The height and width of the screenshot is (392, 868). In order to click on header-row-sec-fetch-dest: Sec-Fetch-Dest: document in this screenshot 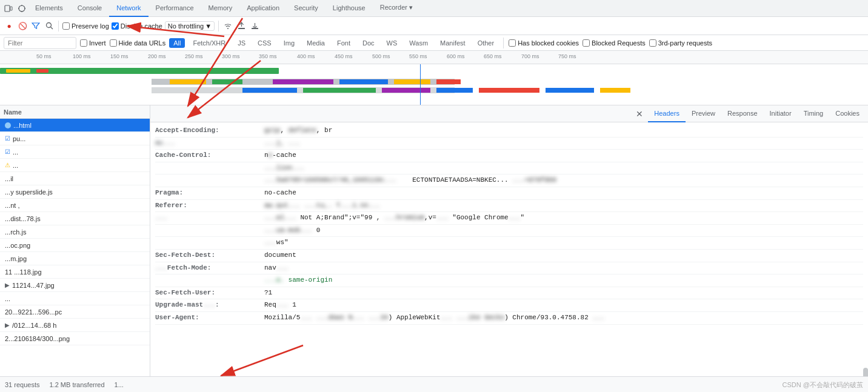, I will do `click(509, 256)`.